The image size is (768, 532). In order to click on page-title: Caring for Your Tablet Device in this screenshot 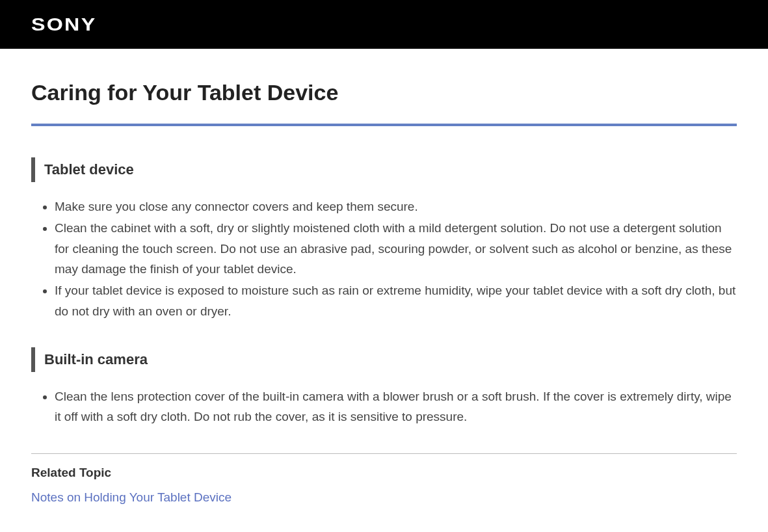, I will do `click(384, 92)`.